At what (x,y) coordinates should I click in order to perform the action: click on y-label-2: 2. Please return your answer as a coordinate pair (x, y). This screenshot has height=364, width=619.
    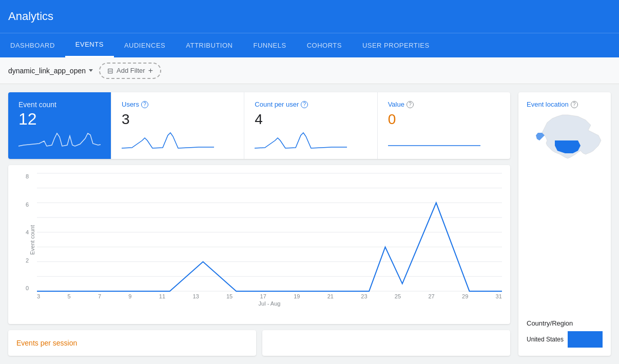
    Looking at the image, I should click on (27, 260).